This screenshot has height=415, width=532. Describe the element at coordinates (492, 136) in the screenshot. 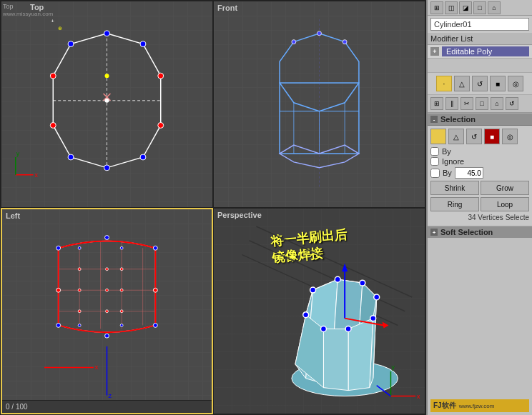

I see `sel-icon-poly: ■` at that location.